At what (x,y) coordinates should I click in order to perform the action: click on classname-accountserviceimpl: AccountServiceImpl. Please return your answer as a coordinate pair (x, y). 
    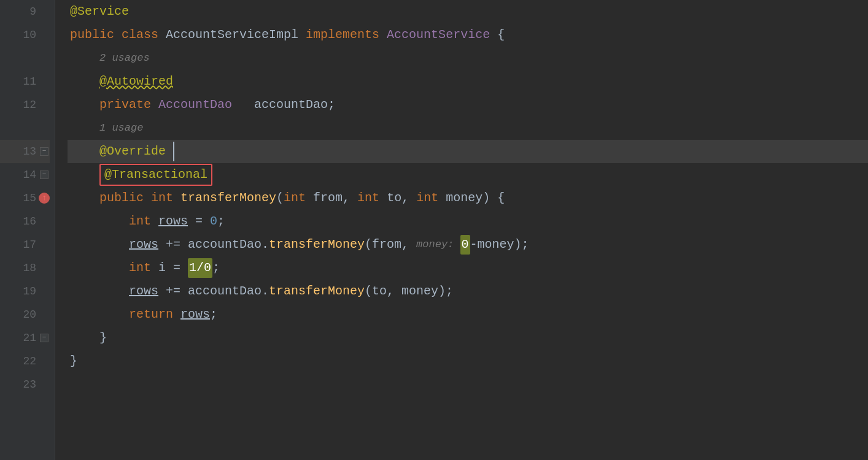
    Looking at the image, I should click on (236, 35).